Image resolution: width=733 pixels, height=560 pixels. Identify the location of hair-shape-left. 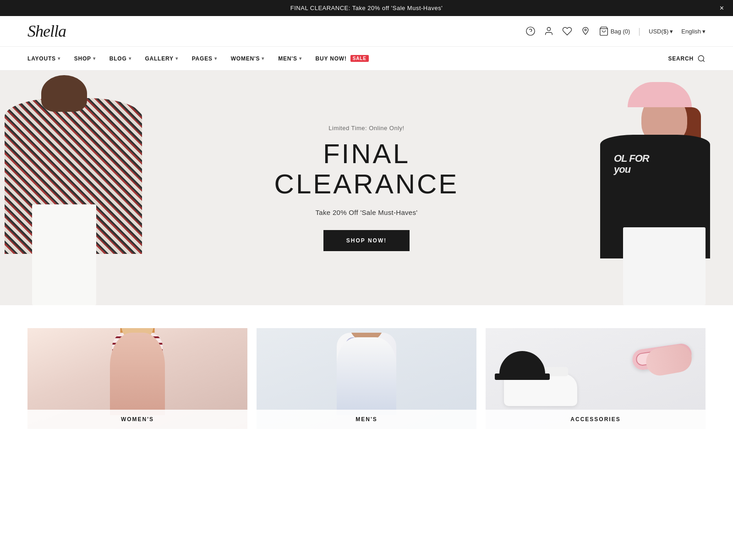
(64, 93).